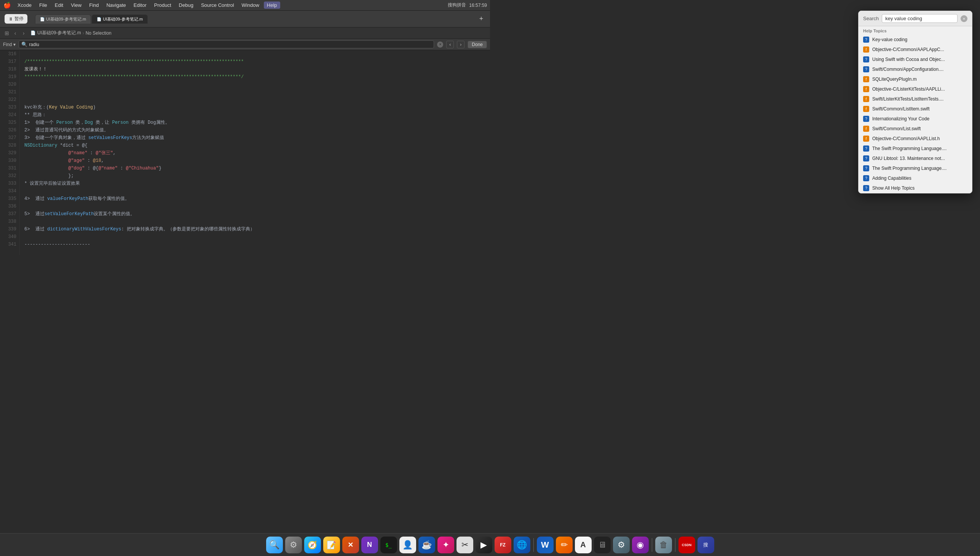 The image size is (980, 556). I want to click on find-bar: Find ▾ 🔍 × ‹ › Done, so click(245, 45).